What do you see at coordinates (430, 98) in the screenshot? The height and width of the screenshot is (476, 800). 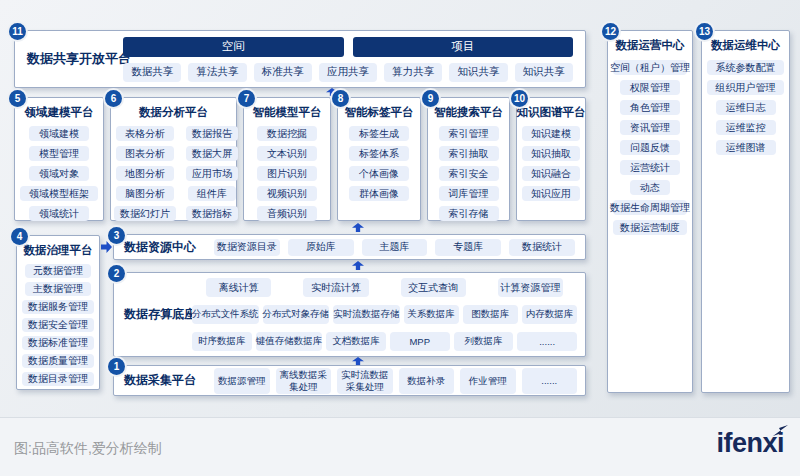 I see `badge-9: 9` at bounding box center [430, 98].